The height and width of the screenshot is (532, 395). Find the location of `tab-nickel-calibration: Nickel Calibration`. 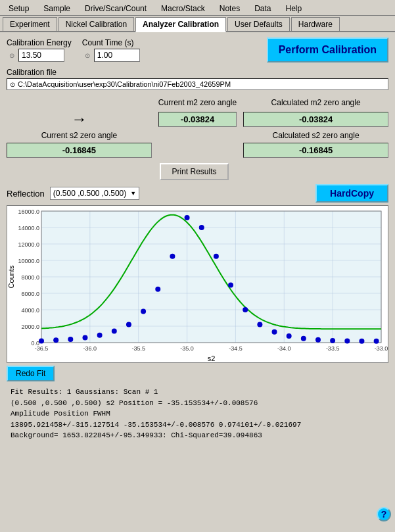

tab-nickel-calibration: Nickel Calibration is located at coordinates (96, 24).